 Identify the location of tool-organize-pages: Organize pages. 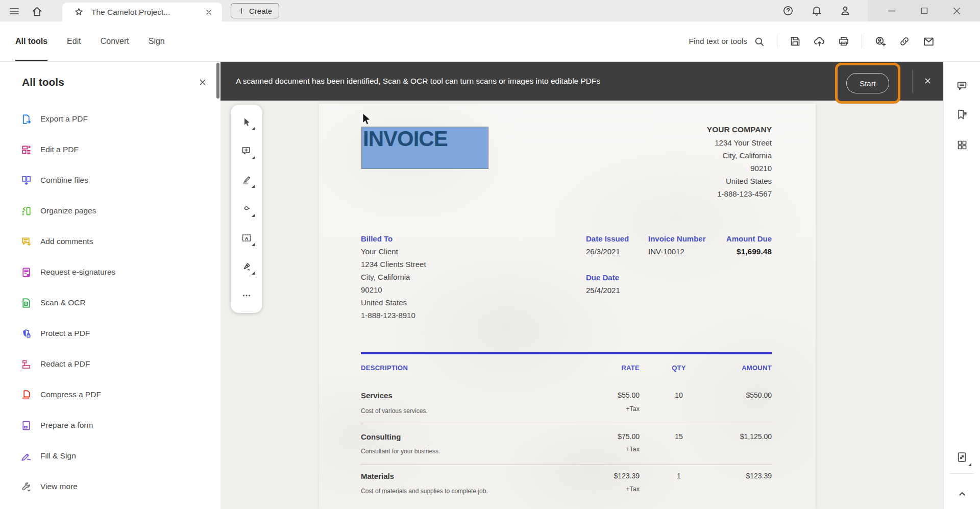
(110, 211).